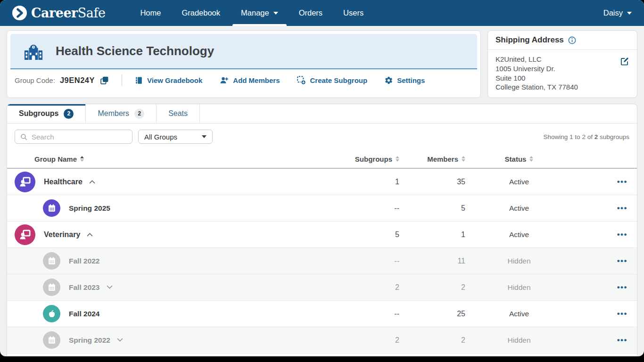  I want to click on user-name: Daisy, so click(613, 13).